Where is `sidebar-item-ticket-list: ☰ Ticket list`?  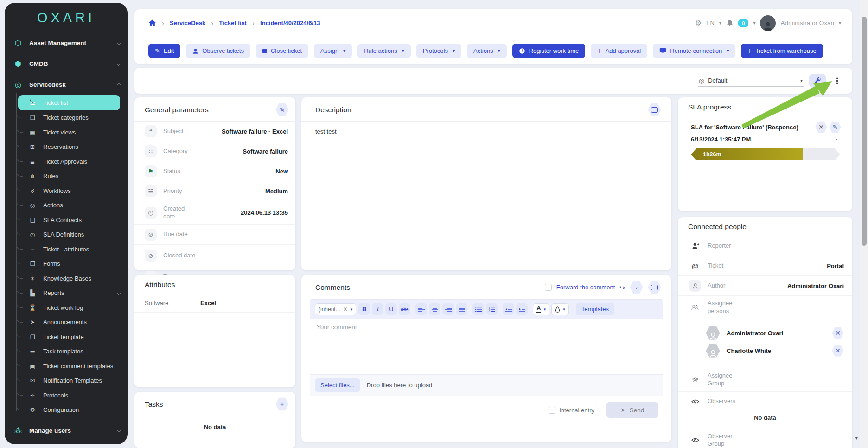
sidebar-item-ticket-list: ☰ Ticket list is located at coordinates (69, 103).